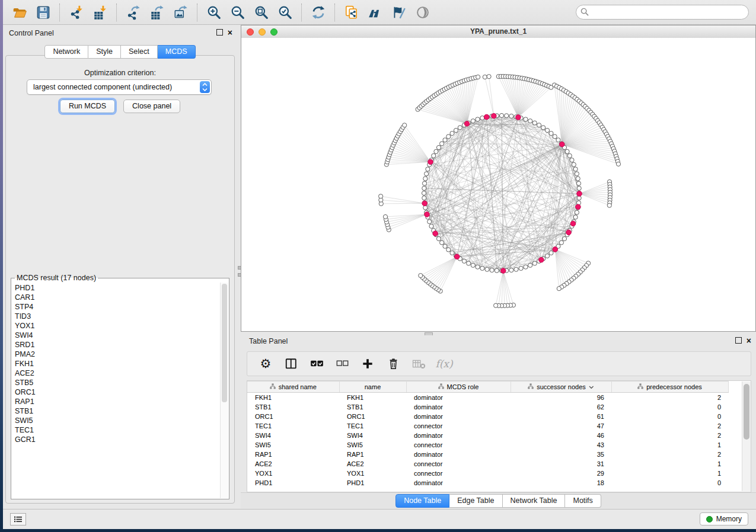 The width and height of the screenshot is (756, 532). I want to click on column-header-MCDS-role: MCDS role, so click(458, 387).